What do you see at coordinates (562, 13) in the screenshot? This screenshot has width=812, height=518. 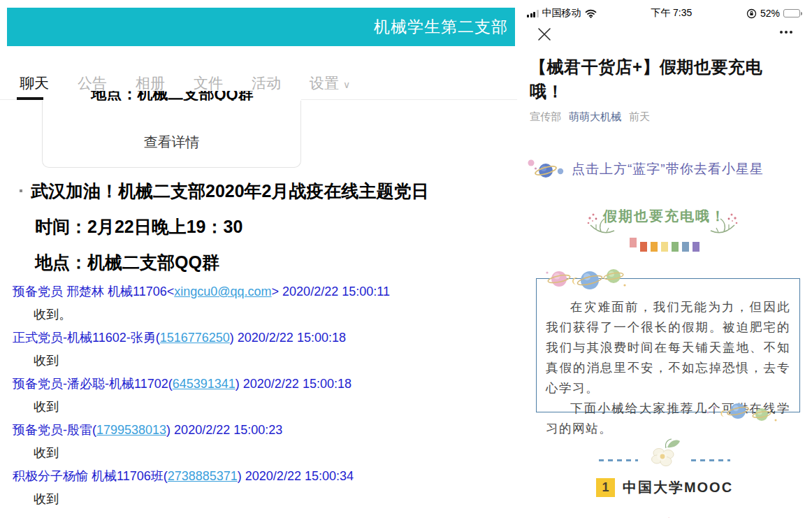 I see `carrier-label: 中国移动` at bounding box center [562, 13].